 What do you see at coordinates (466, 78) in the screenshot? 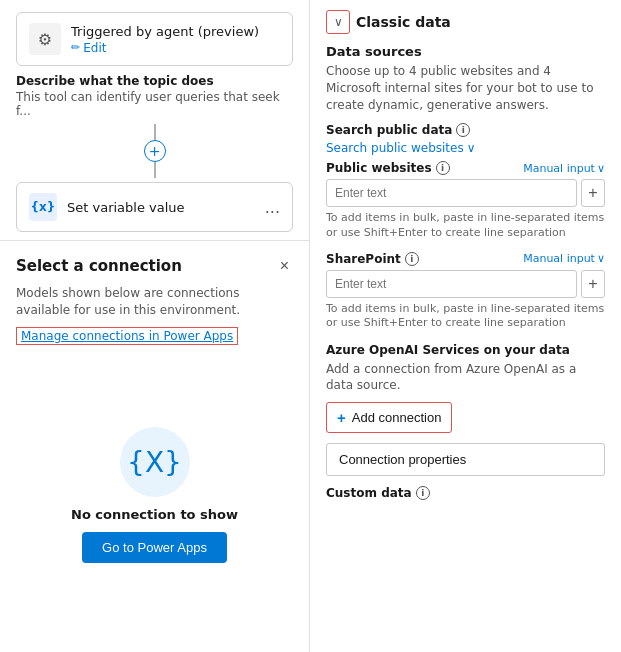
I see `data-sources-section: Data sources Choose up to 4 public websi…` at bounding box center [466, 78].